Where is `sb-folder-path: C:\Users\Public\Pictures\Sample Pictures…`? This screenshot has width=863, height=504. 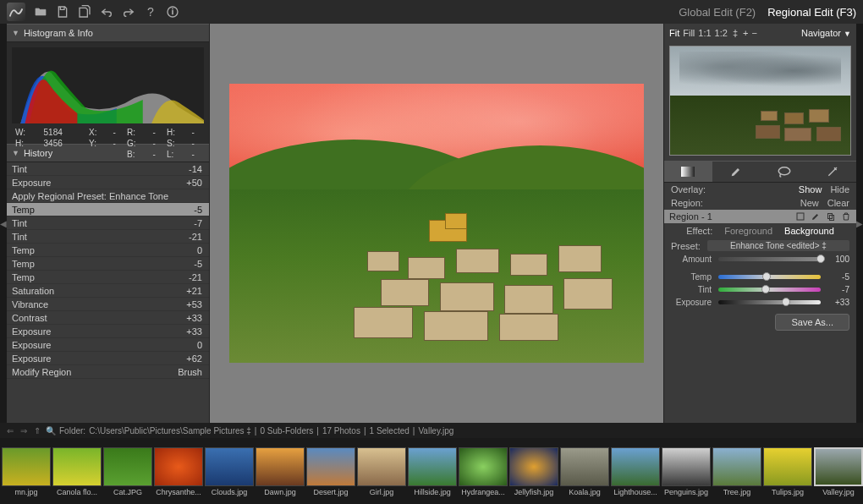 sb-folder-path: C:\Users\Public\Pictures\Sample Pictures… is located at coordinates (170, 431).